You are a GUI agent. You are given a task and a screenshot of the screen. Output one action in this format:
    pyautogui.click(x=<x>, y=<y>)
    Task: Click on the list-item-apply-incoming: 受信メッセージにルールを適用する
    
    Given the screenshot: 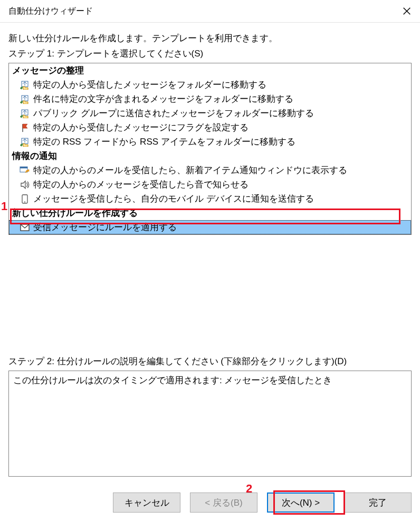 What is the action you would take?
    pyautogui.click(x=210, y=227)
    